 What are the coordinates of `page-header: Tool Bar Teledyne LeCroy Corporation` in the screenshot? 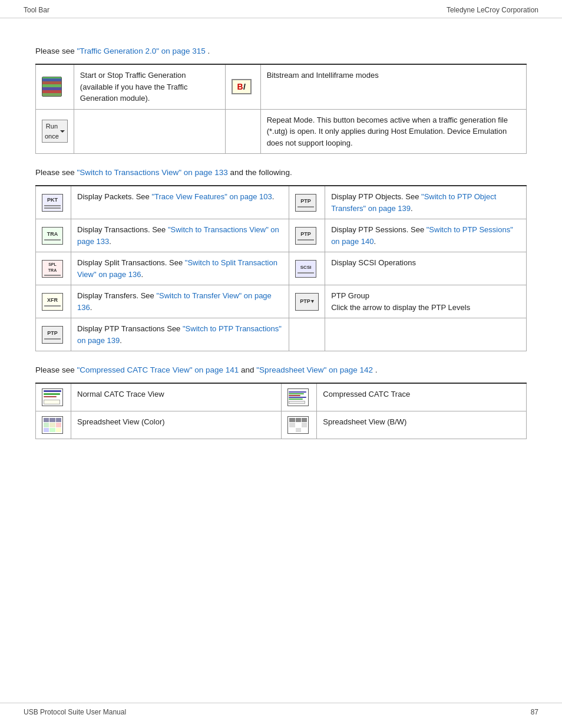 It's located at (281, 9).